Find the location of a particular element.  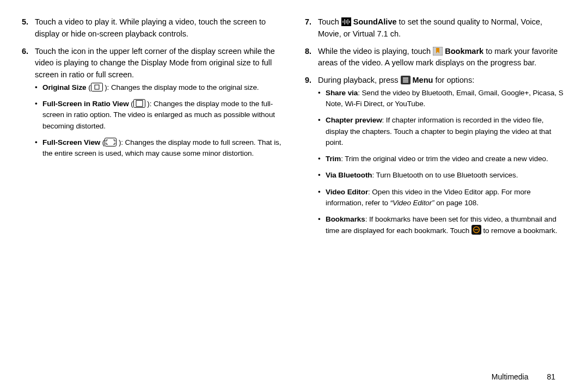

original-size-icon is located at coordinates (97, 87).